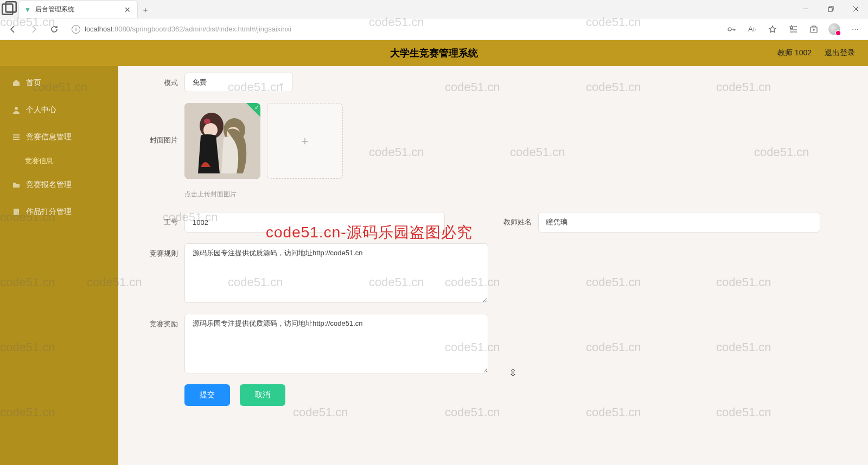  What do you see at coordinates (814, 29) in the screenshot?
I see `collections-icon` at bounding box center [814, 29].